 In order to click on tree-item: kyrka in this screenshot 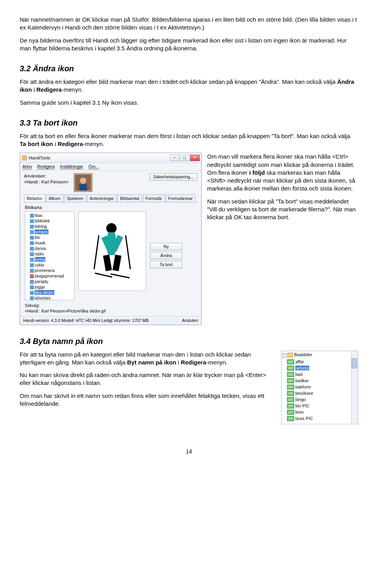, I will do `click(52, 259)`.